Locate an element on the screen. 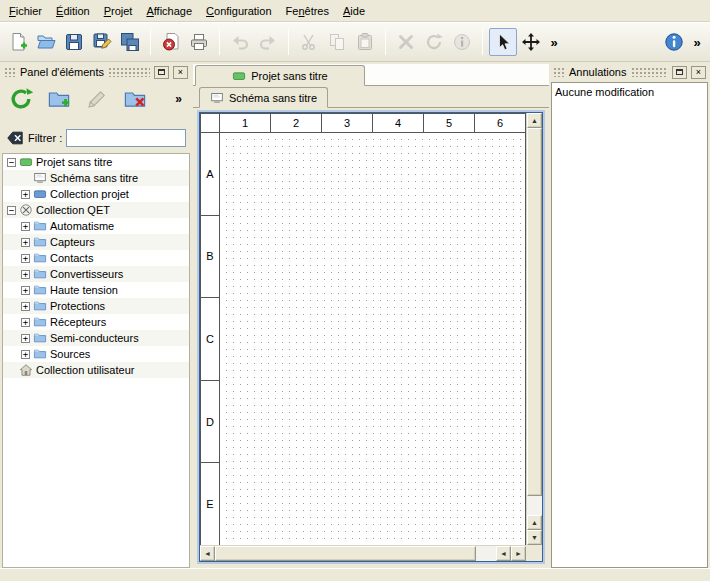  menu-fichier: Fichier is located at coordinates (26, 11).